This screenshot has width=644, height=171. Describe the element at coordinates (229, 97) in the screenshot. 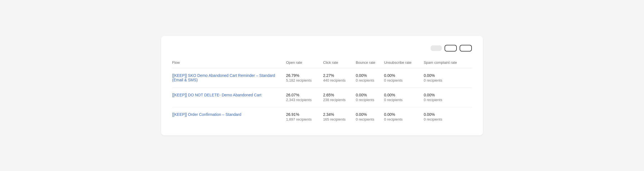

I see `flow-name-cell: [[KEEP]] DO NOT DELETE- Demo Abandoned C…` at that location.